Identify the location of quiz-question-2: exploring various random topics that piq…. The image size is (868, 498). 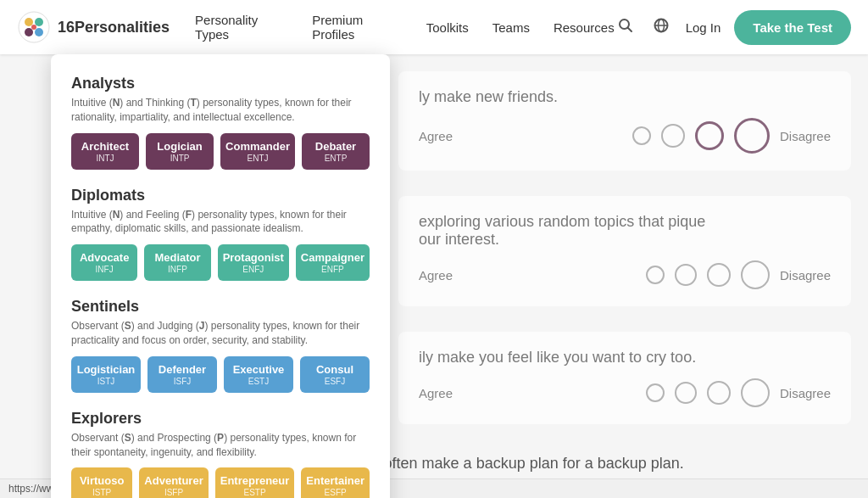
(625, 251).